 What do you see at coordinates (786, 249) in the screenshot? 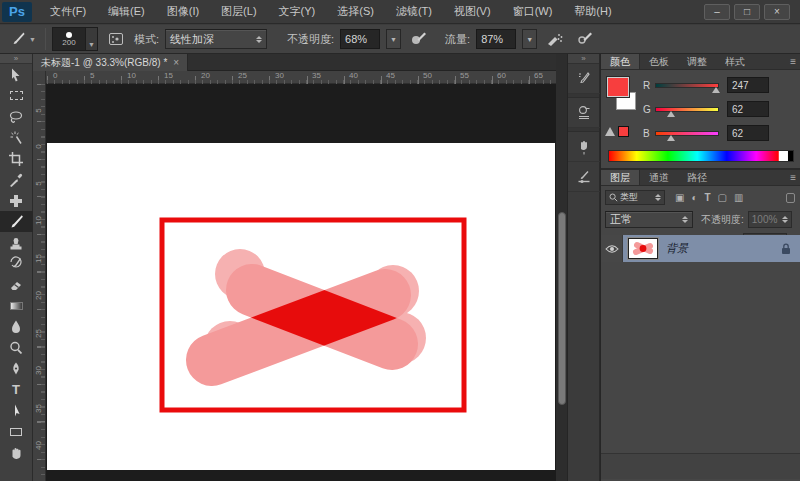
I see `layer-lock-icon` at bounding box center [786, 249].